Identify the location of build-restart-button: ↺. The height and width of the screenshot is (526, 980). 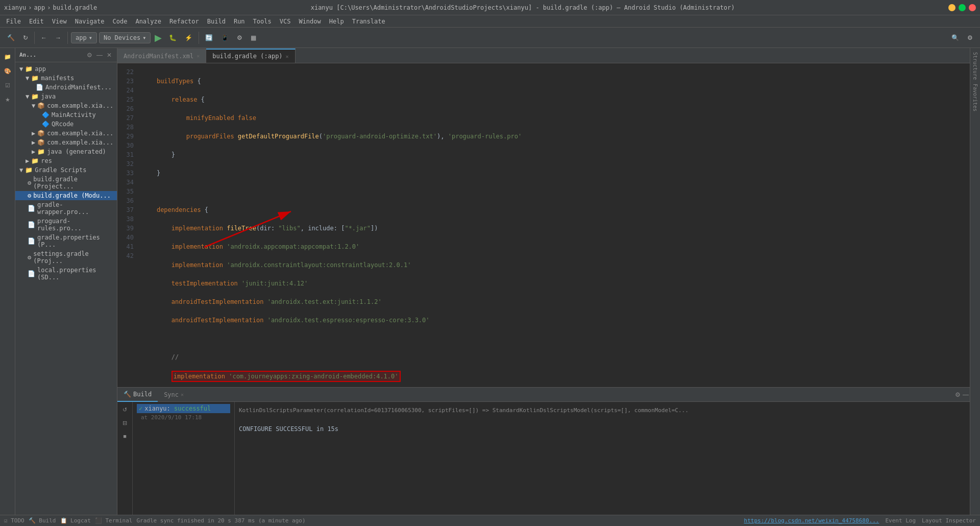
(125, 410).